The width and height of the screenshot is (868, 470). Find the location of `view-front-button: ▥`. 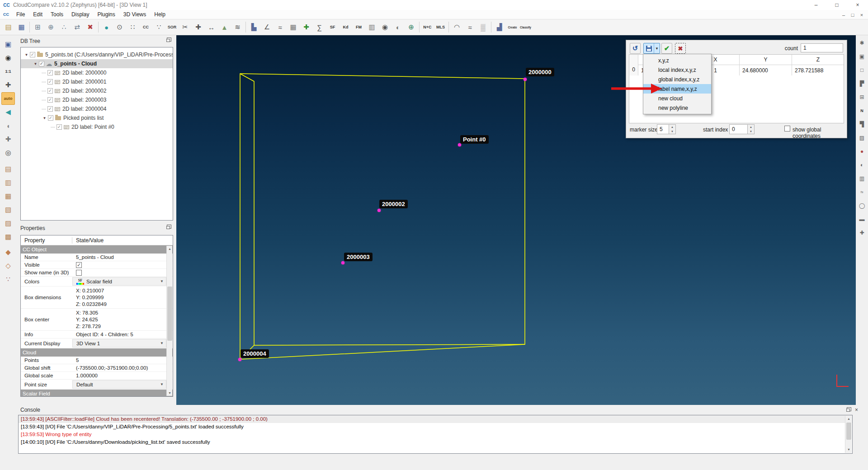

view-front-button: ▥ is located at coordinates (8, 183).